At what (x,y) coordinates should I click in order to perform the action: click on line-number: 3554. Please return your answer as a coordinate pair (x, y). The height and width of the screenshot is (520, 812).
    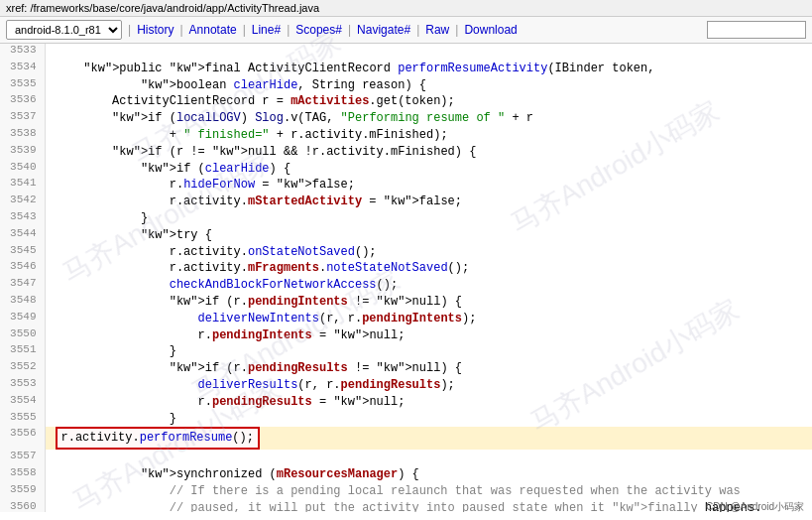
    Looking at the image, I should click on (22, 403).